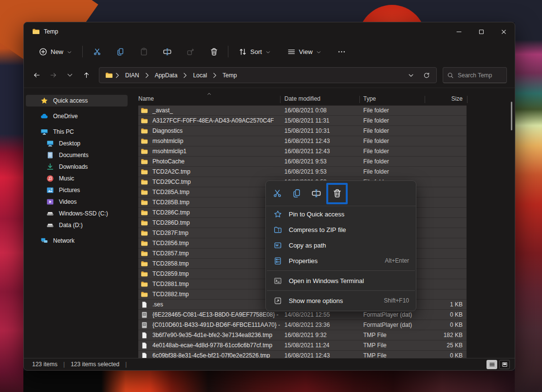 This screenshot has width=542, height=392. What do you see at coordinates (69, 190) in the screenshot?
I see `sidebar-item-label: Pictures` at bounding box center [69, 190].